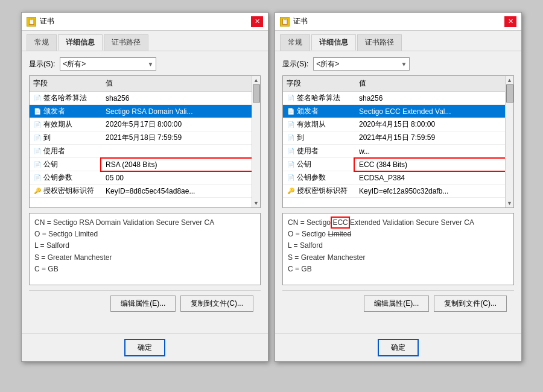 Image resolution: width=543 pixels, height=392 pixels. What do you see at coordinates (141, 199) in the screenshot?
I see `table-row: 📄使用者密钥标识符 b4a9b1a0d9h400f30a0...` at bounding box center [141, 199].